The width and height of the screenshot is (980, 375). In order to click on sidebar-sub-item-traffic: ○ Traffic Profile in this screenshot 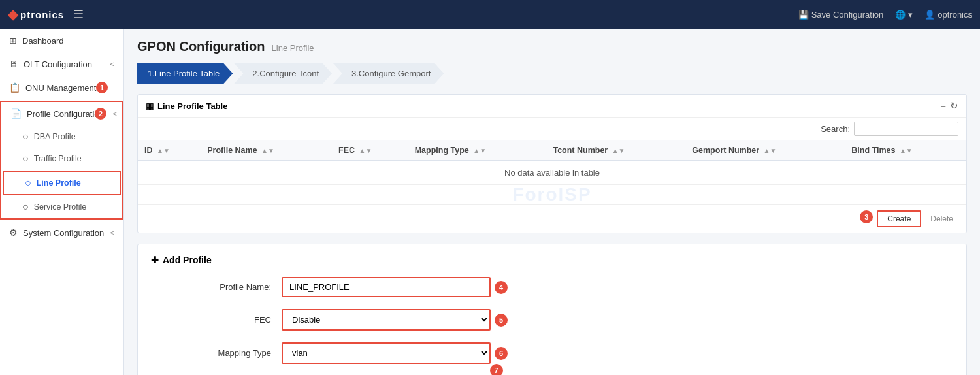, I will do `click(61, 159)`.